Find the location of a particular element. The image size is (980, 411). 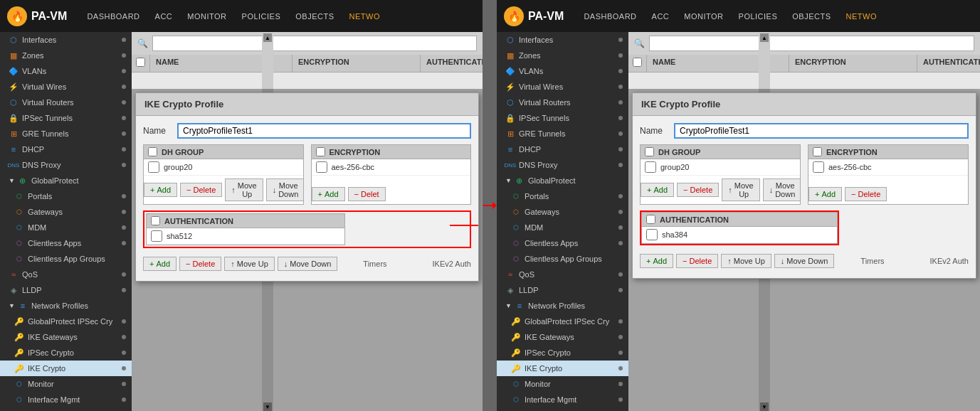

left-enc-row-0: aes-256-cbc is located at coordinates (391, 168).